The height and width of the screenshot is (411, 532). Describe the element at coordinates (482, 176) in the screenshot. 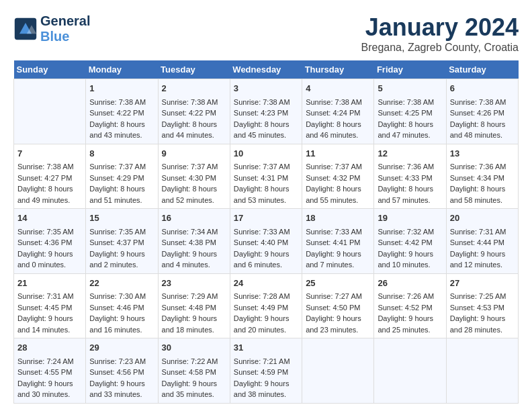

I see `calendar-cell-w2-d7: 13Sunrise: 7:36 AMSunset: 4:34 PMDayligh…` at that location.